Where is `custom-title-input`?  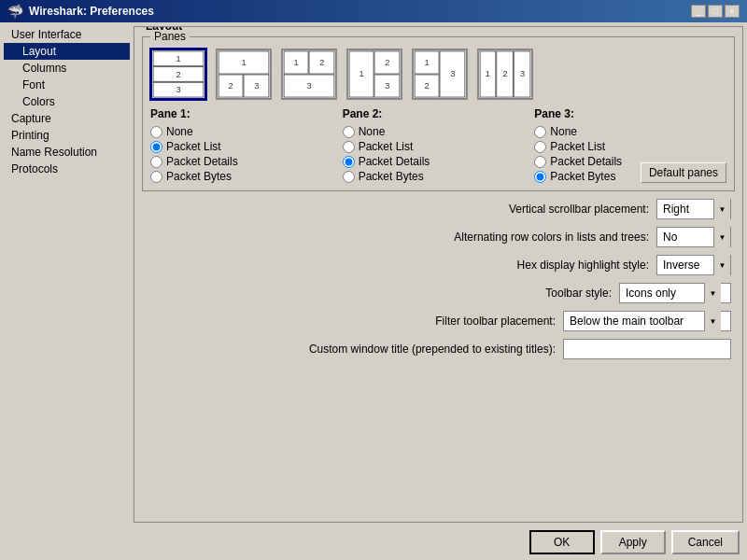
custom-title-input is located at coordinates (647, 349).